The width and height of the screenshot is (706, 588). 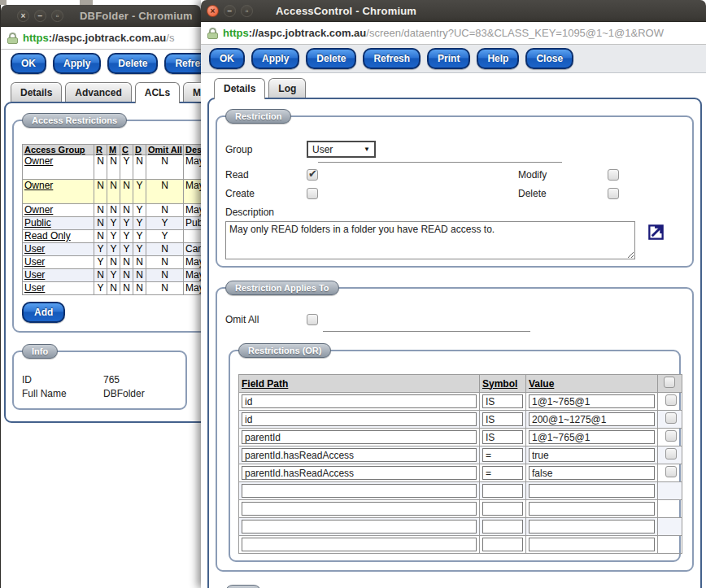 What do you see at coordinates (454, 33) in the screenshot?
I see `url-bar: https://aspc.jobtrack.com.au/screen/data…` at bounding box center [454, 33].